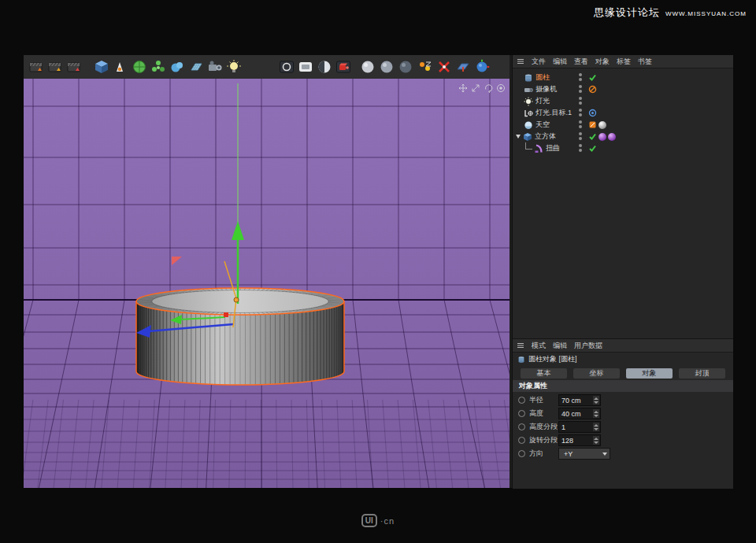 The height and width of the screenshot is (543, 756). What do you see at coordinates (463, 87) in the screenshot?
I see `pan-view-icon` at bounding box center [463, 87].